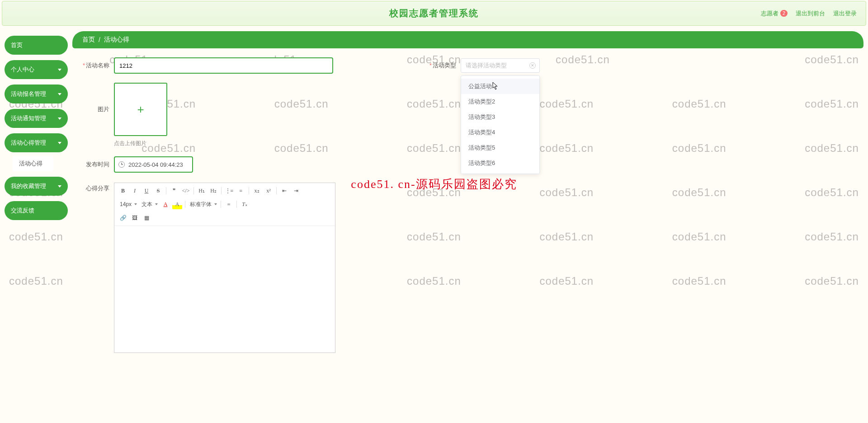  What do you see at coordinates (223, 66) in the screenshot?
I see `activity-name-input` at bounding box center [223, 66].